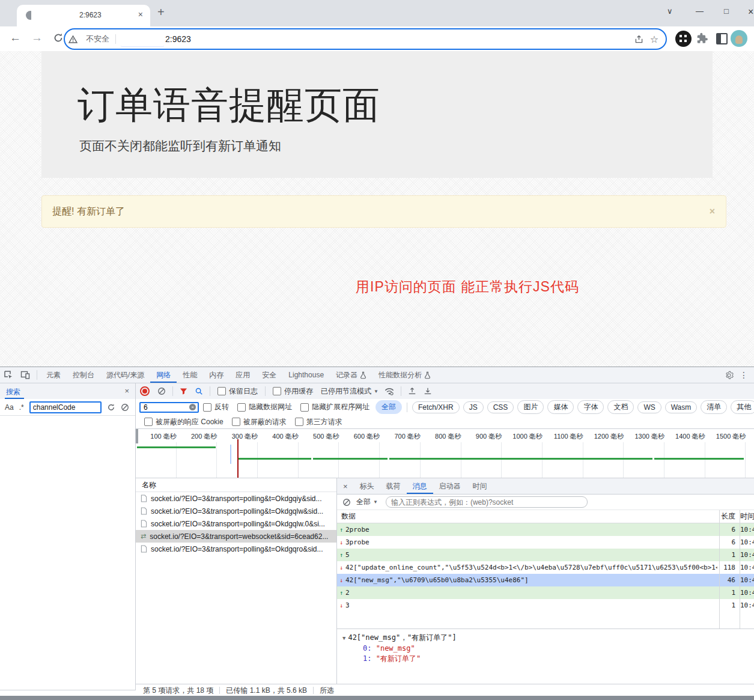 This screenshot has height=700, width=754. I want to click on message-row: ↑ 2probe 6 10:4, so click(546, 530).